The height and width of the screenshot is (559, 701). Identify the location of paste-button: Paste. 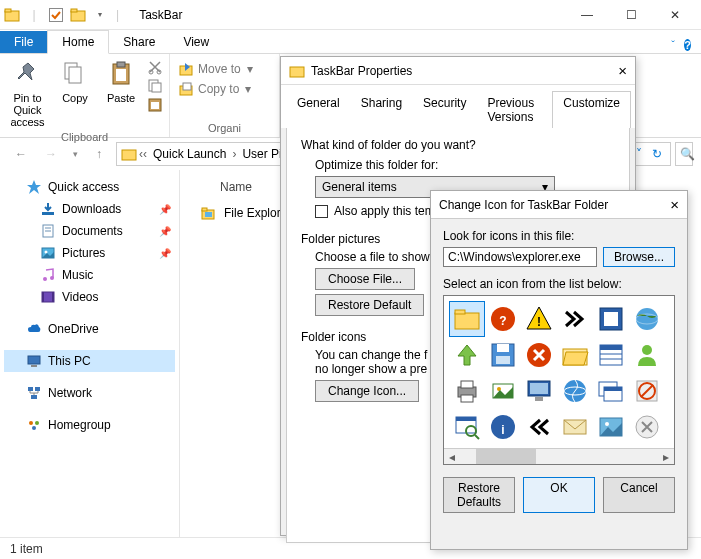
(121, 81).